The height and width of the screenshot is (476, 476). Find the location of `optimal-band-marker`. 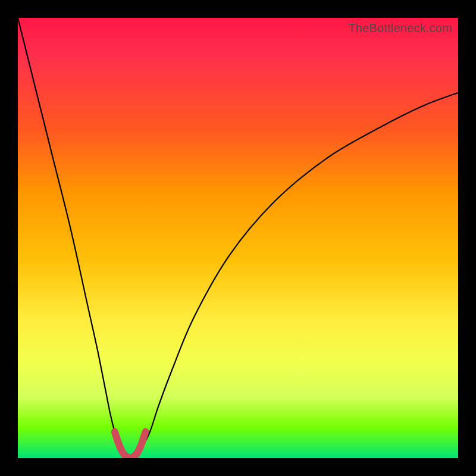

optimal-band-marker is located at coordinates (130, 445).